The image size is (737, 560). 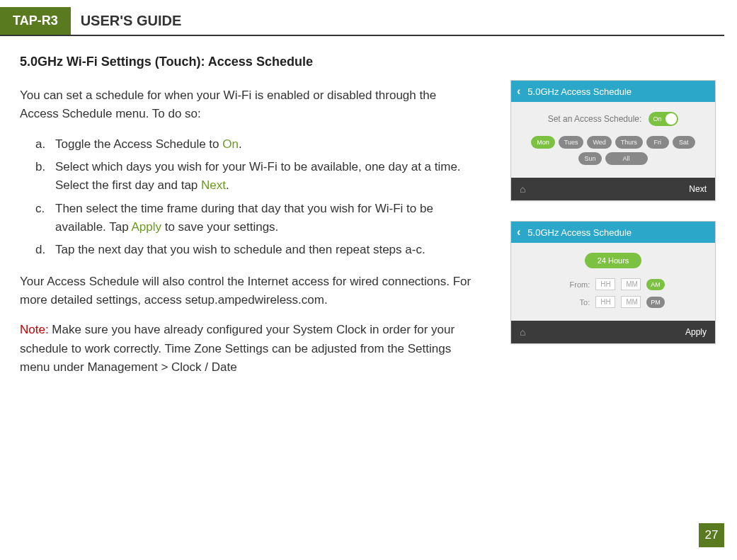 I want to click on step-marker: d., so click(x=45, y=250).